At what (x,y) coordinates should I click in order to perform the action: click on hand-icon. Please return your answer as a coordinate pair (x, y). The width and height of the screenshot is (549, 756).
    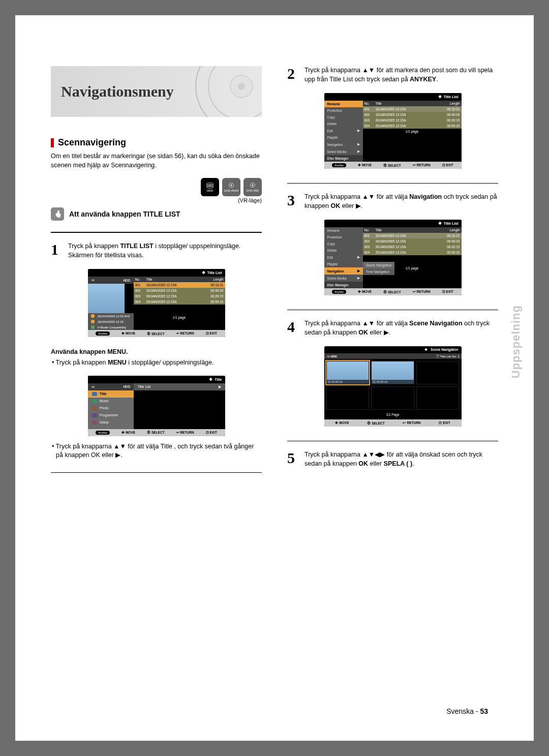
    Looking at the image, I should click on (57, 214).